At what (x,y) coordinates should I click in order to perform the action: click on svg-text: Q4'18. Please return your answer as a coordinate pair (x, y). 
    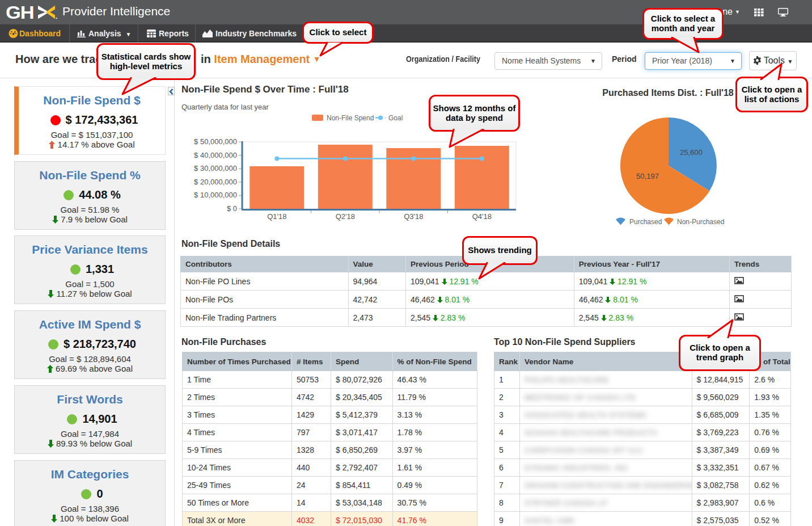
    Looking at the image, I should click on (482, 217).